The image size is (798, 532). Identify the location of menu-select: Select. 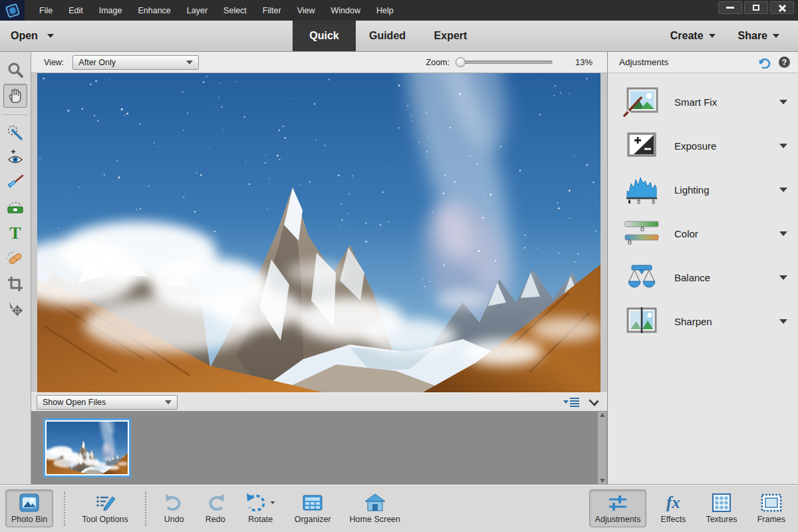
(235, 11).